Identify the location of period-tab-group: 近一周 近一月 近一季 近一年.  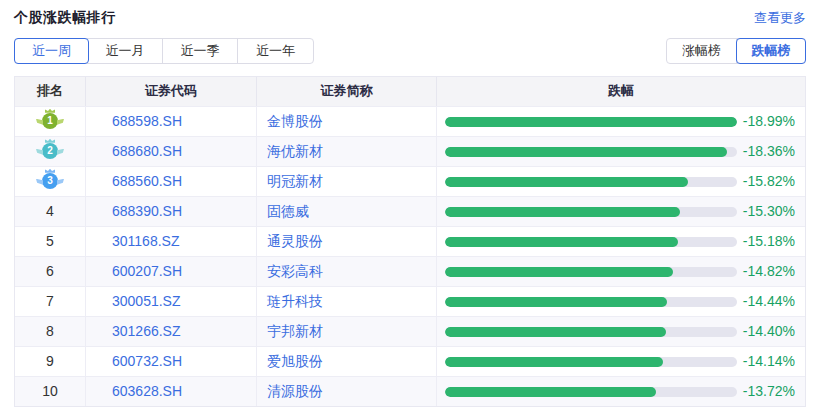
(164, 51).